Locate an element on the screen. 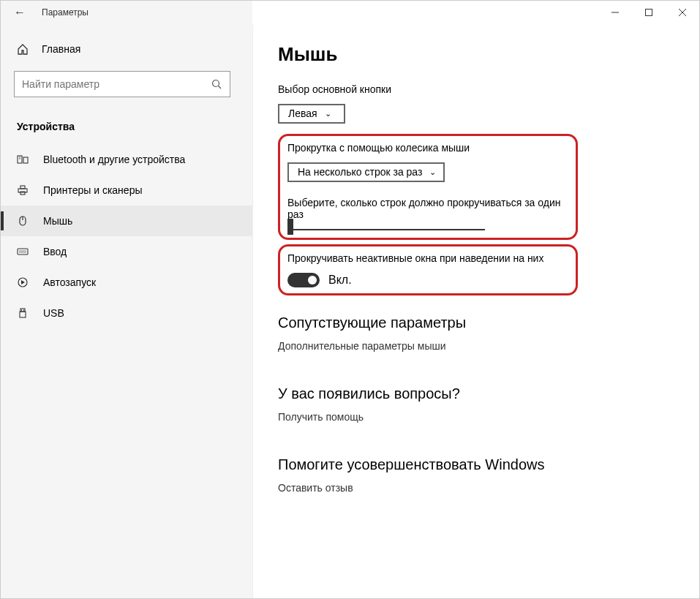 This screenshot has height=599, width=700. inactive-scroll-toggle is located at coordinates (304, 280).